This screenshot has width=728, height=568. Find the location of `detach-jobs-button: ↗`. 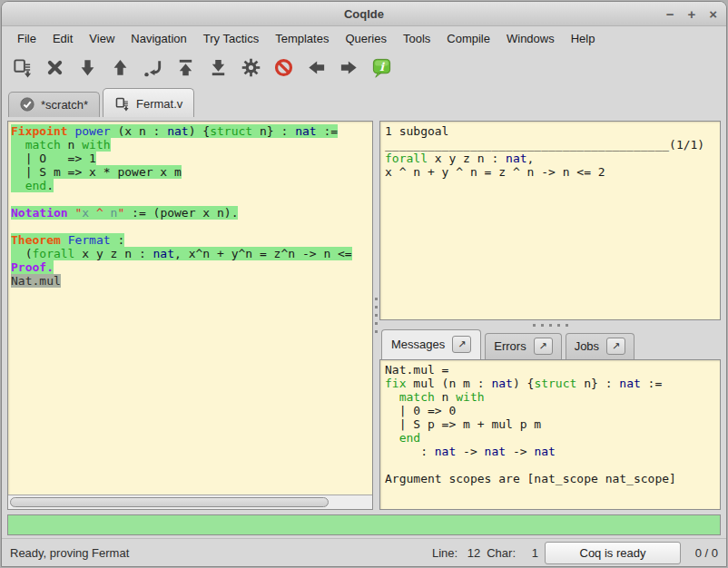

detach-jobs-button: ↗ is located at coordinates (615, 347).